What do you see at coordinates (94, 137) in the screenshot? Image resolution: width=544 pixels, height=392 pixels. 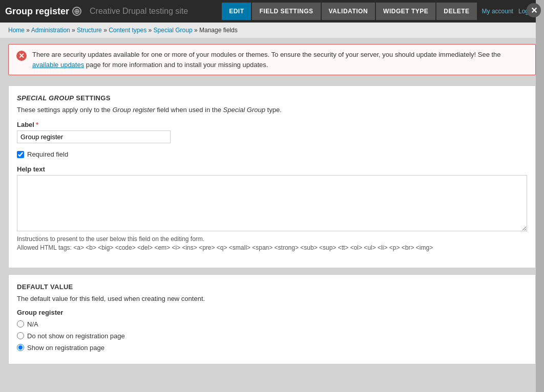 I see `label-input` at bounding box center [94, 137].